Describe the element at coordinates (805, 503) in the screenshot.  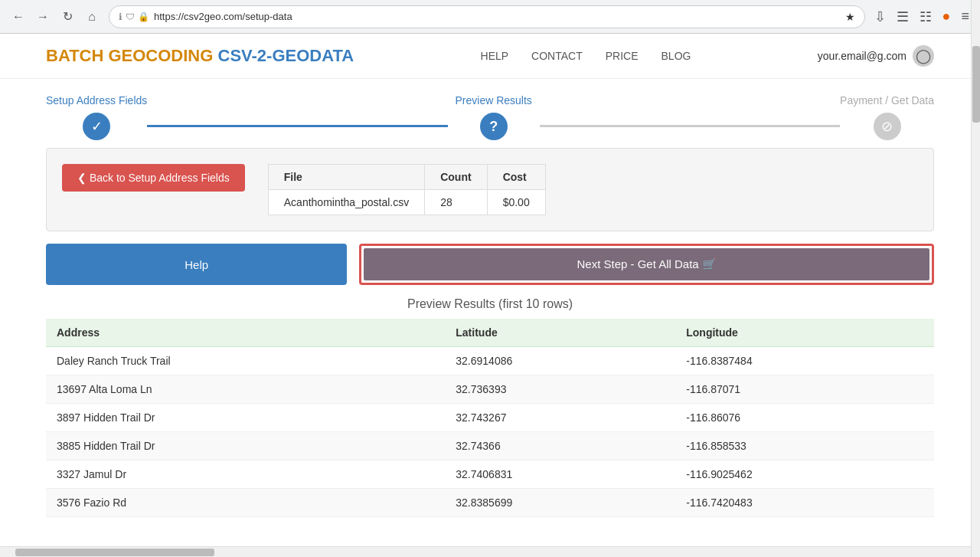
I see `table-cell: -116.7420483` at that location.